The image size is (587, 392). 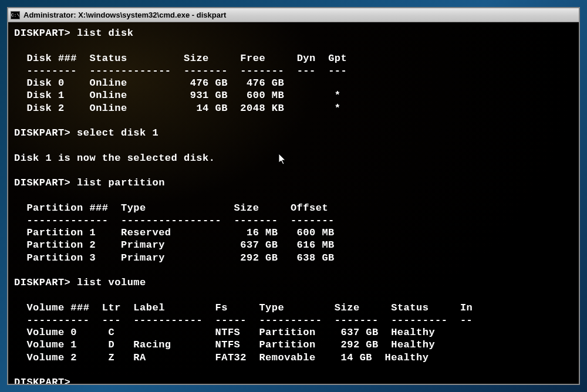 I want to click on disk-hdr-free: Free, so click(x=252, y=59).